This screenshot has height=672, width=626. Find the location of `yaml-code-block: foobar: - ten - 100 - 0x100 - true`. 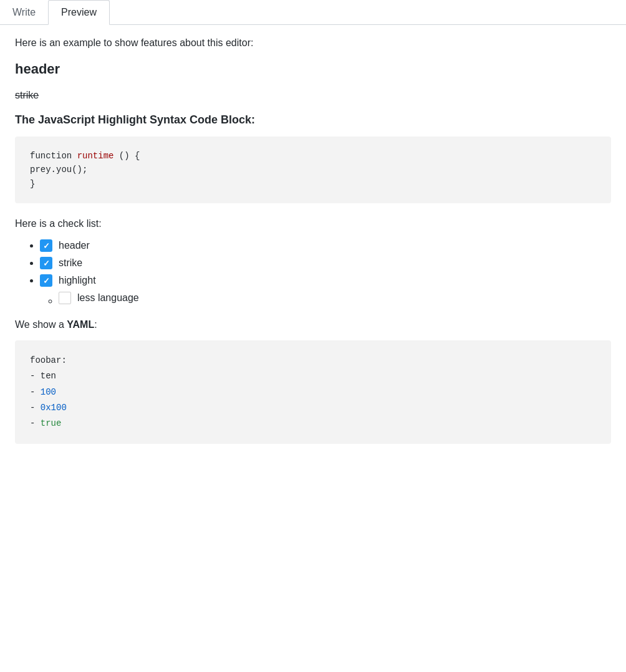

yaml-code-block: foobar: - ten - 100 - 0x100 - true is located at coordinates (313, 392).